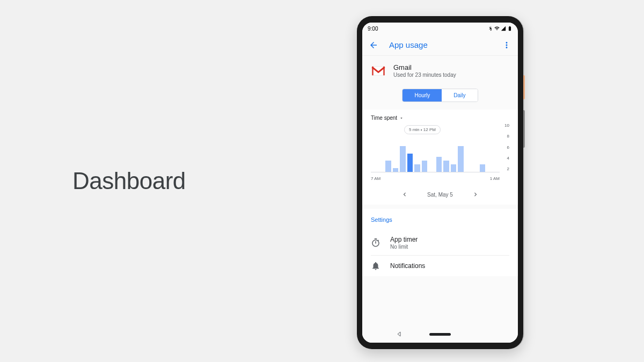 Image resolution: width=644 pixels, height=362 pixels. I want to click on more-vert-icon, so click(507, 45).